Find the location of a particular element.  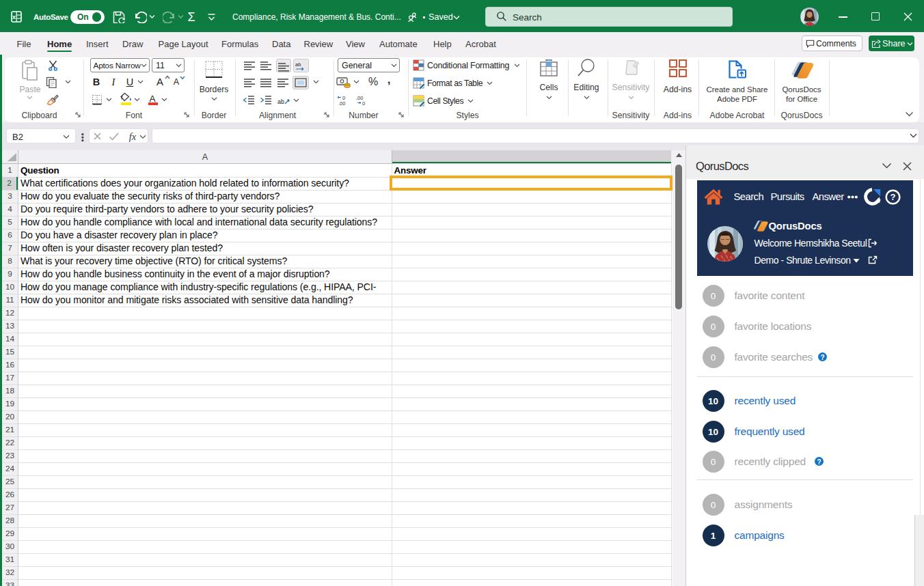

svg-text: x is located at coordinates (14, 17).